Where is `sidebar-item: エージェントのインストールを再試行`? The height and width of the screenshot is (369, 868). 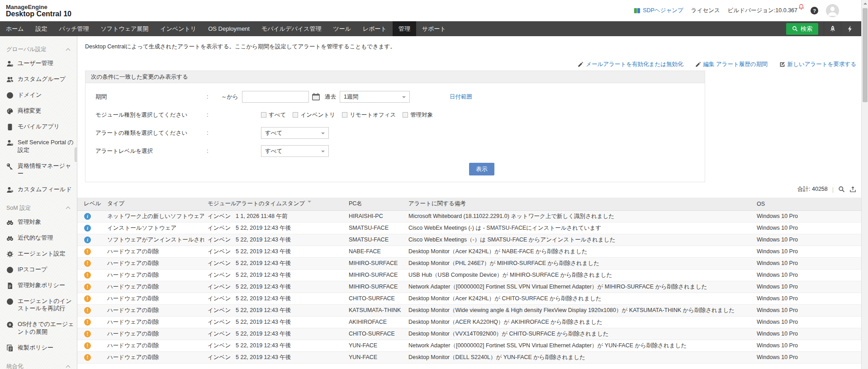
sidebar-item: エージェントのインストールを再試行 is located at coordinates (38, 305).